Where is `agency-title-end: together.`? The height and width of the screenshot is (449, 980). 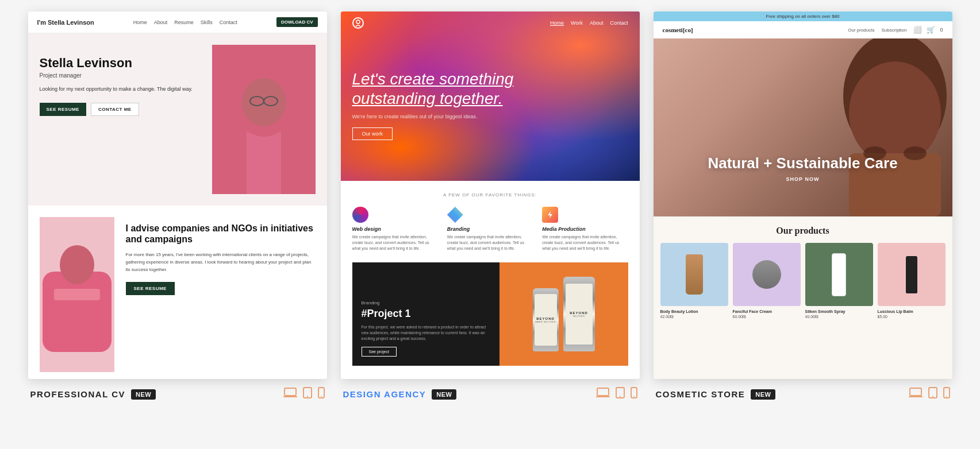 agency-title-end: together. is located at coordinates (469, 99).